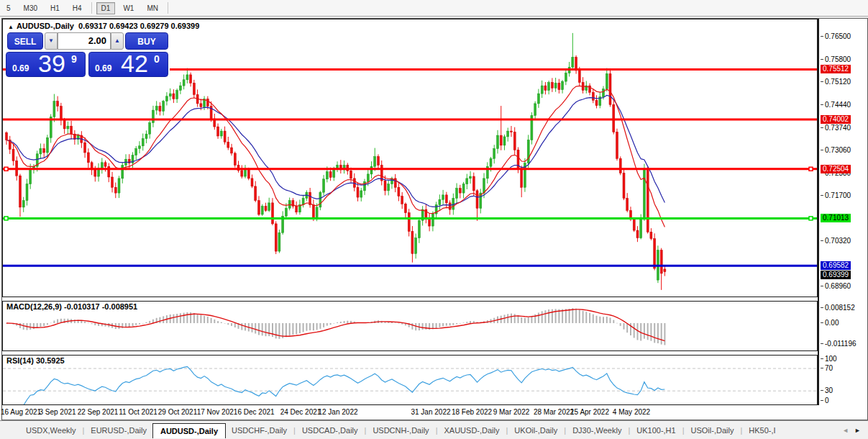 The width and height of the screenshot is (868, 439). What do you see at coordinates (838, 286) in the screenshot?
I see `price-scale-label: 0.68960` at bounding box center [838, 286].